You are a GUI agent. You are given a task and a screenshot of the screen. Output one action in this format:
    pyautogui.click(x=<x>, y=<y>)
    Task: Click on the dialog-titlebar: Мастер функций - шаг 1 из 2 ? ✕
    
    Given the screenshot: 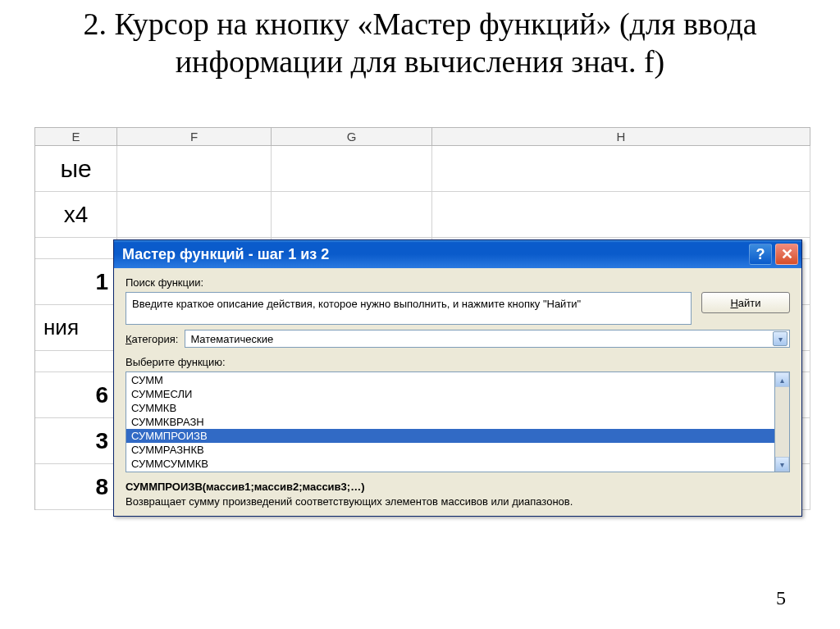 What is the action you would take?
    pyautogui.click(x=458, y=254)
    